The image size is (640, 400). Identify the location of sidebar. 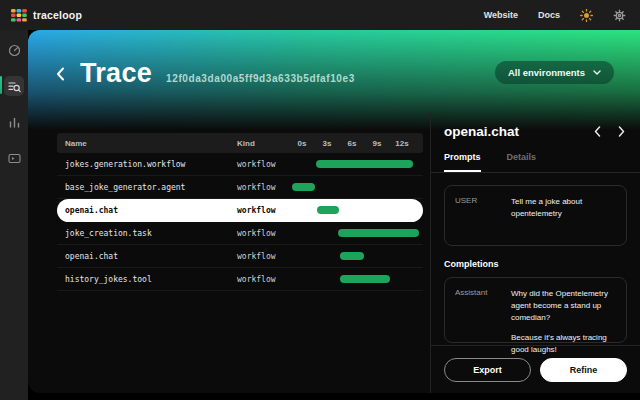
(14, 215).